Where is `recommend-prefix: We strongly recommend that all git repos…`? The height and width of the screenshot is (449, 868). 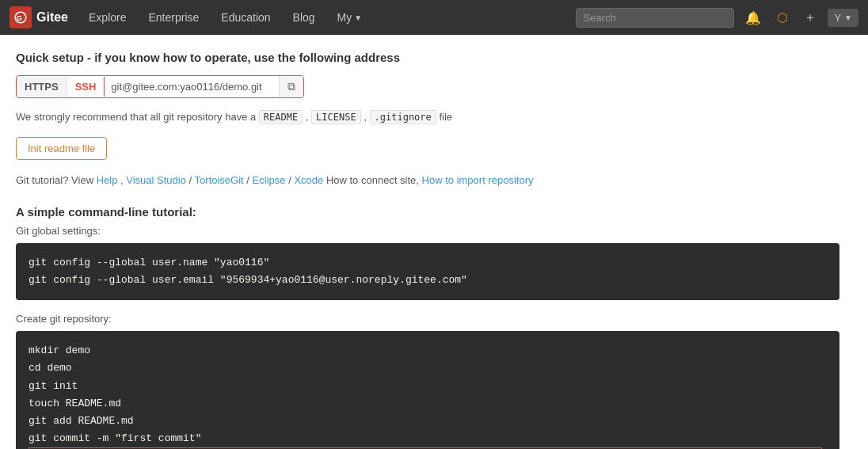
recommend-prefix: We strongly recommend that all git repos… is located at coordinates (136, 117).